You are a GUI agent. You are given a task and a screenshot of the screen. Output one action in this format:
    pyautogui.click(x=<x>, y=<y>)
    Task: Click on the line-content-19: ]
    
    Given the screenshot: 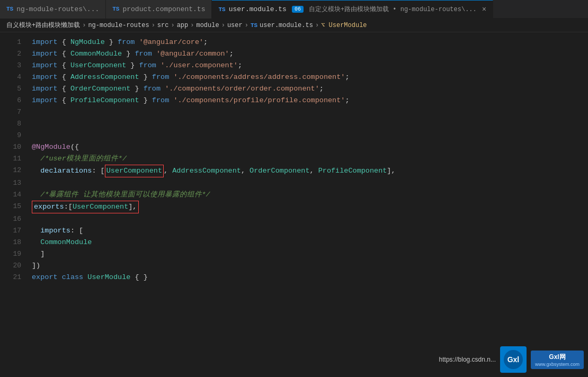 What is the action you would take?
    pyautogui.click(x=38, y=254)
    